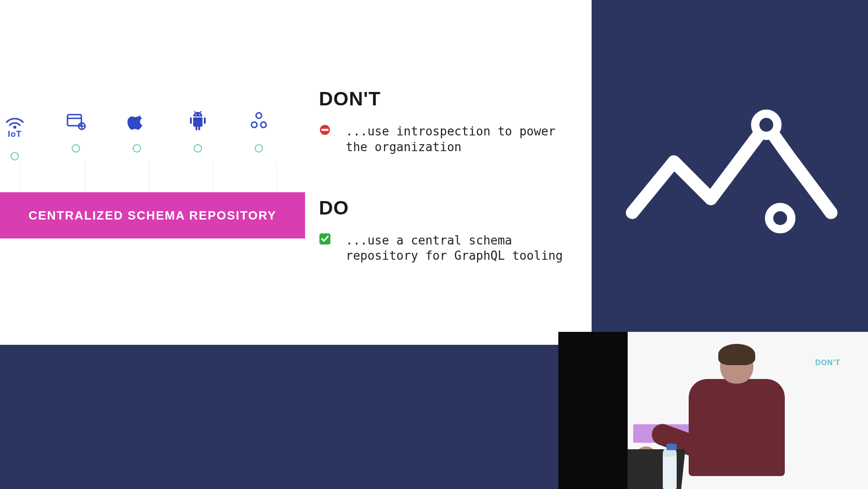  Describe the element at coordinates (732, 173) in the screenshot. I see `brand-logo-icon` at that location.